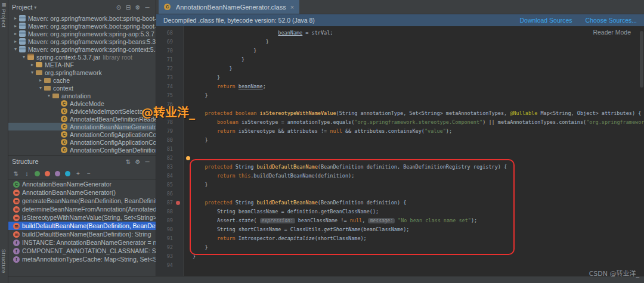 Image resolution: width=644 pixels, height=283 pixels. What do you see at coordinates (400, 141) in the screenshot?
I see `code-line: 80 }` at bounding box center [400, 141].